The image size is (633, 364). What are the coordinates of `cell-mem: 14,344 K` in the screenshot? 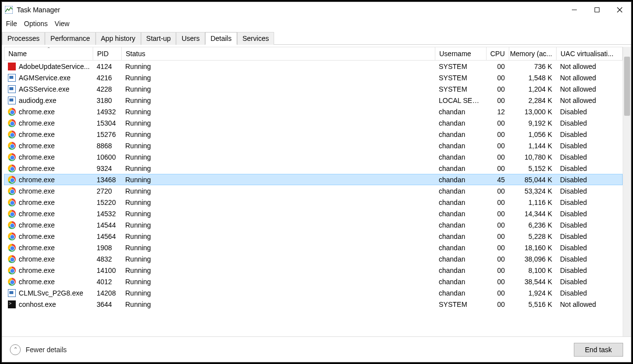 It's located at (532, 214).